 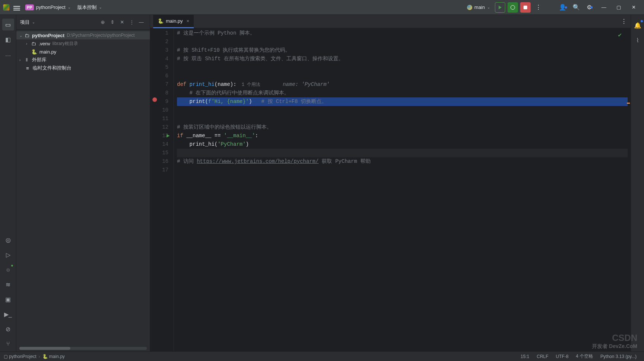 What do you see at coordinates (25, 22) in the screenshot?
I see `sidebar-title: 项目` at bounding box center [25, 22].